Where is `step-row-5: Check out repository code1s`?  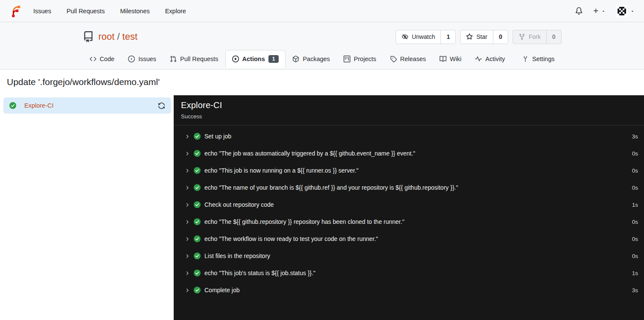 step-row-5: Check out repository code1s is located at coordinates (409, 205).